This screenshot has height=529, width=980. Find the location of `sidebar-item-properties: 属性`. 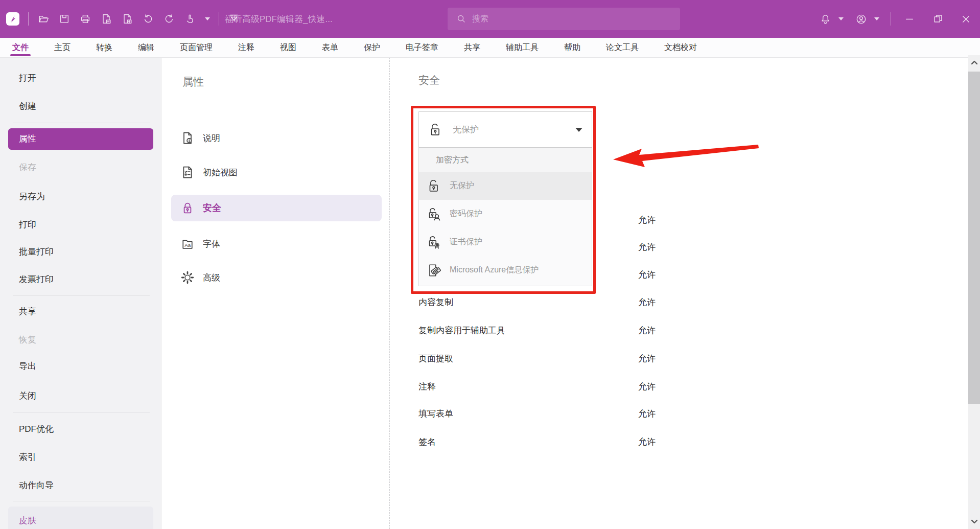

sidebar-item-properties: 属性 is located at coordinates (81, 139).